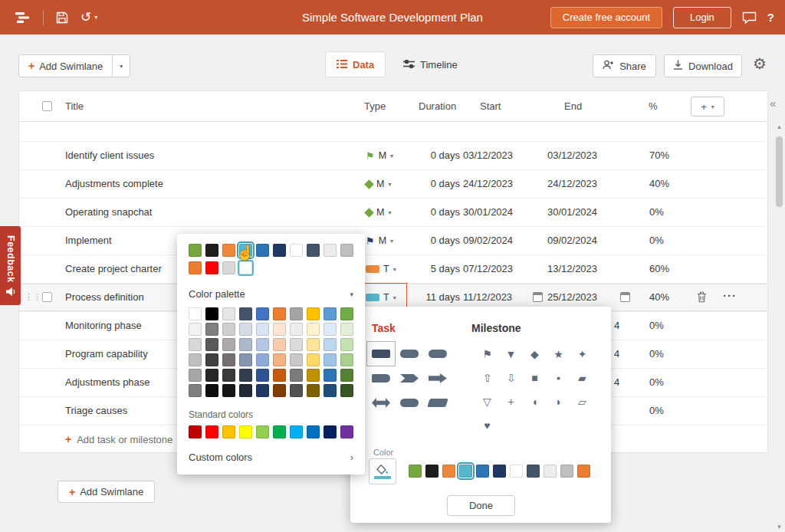  Describe the element at coordinates (779, 126) in the screenshot. I see `scroll-up-arrow: ▴` at that location.